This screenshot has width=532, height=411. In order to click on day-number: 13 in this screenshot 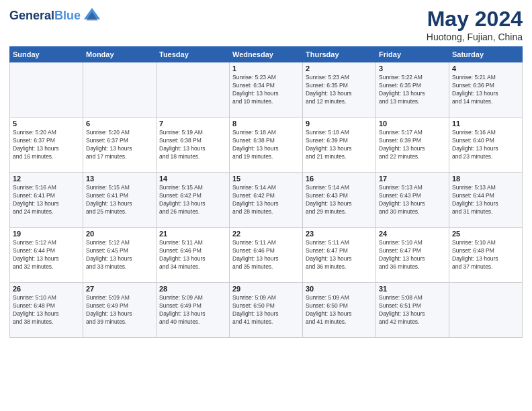, I will do `click(120, 179)`.